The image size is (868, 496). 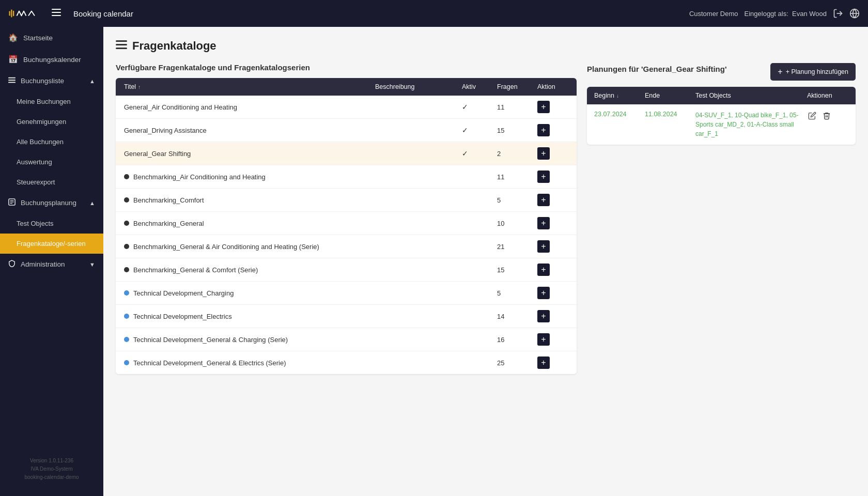 What do you see at coordinates (346, 223) in the screenshot?
I see `table-row: Benchmarking_General 10 +` at bounding box center [346, 223].